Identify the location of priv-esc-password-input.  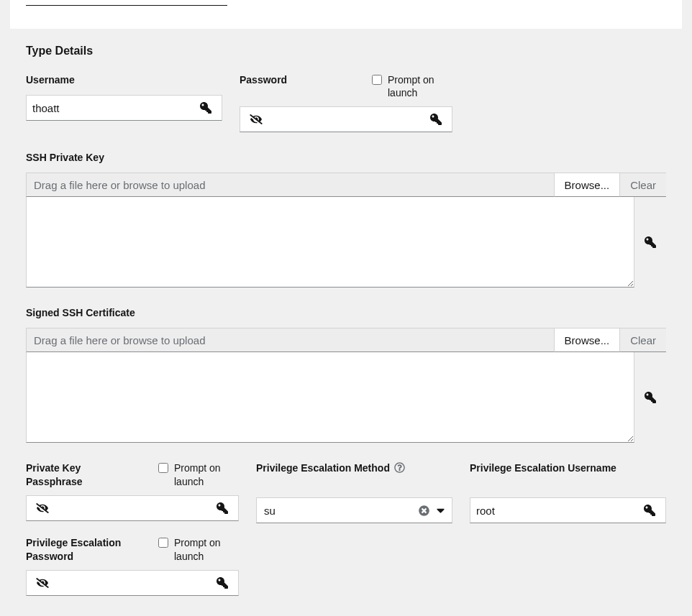
(132, 583).